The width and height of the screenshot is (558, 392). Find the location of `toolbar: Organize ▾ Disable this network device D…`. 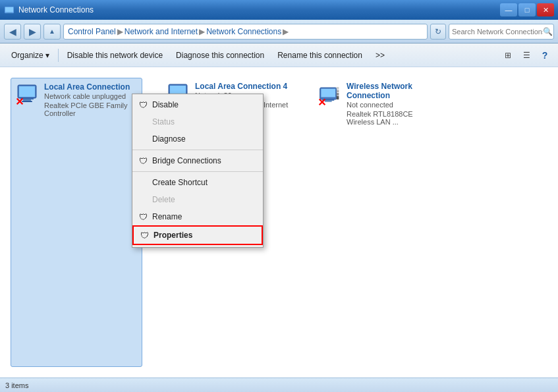

toolbar: Organize ▾ Disable this network device D… is located at coordinates (279, 55).